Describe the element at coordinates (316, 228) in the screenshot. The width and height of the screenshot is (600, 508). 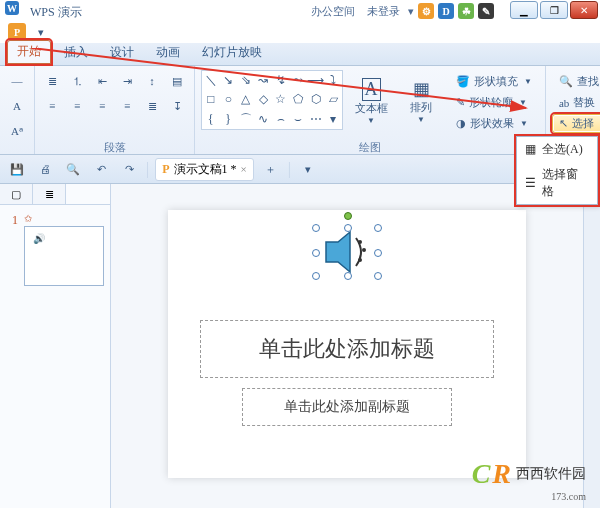
I see `handle-tl` at that location.